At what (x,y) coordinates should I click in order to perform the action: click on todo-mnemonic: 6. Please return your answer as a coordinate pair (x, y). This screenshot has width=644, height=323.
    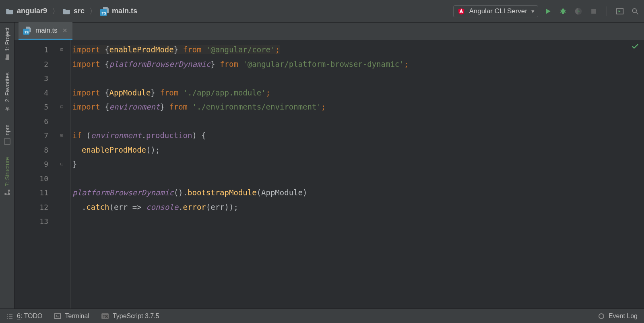
    Looking at the image, I should click on (19, 316).